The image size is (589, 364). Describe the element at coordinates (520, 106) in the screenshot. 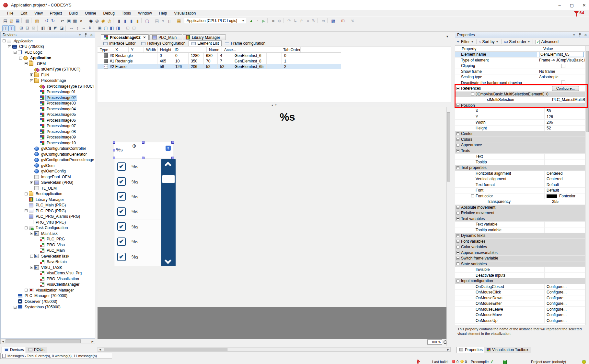

I see `property-row: Position` at that location.